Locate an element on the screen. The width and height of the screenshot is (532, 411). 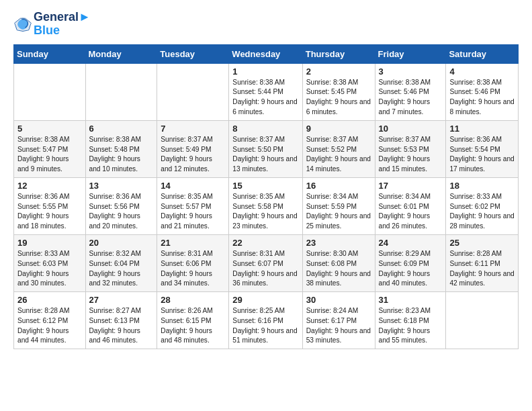
day-number: 25 is located at coordinates (482, 243).